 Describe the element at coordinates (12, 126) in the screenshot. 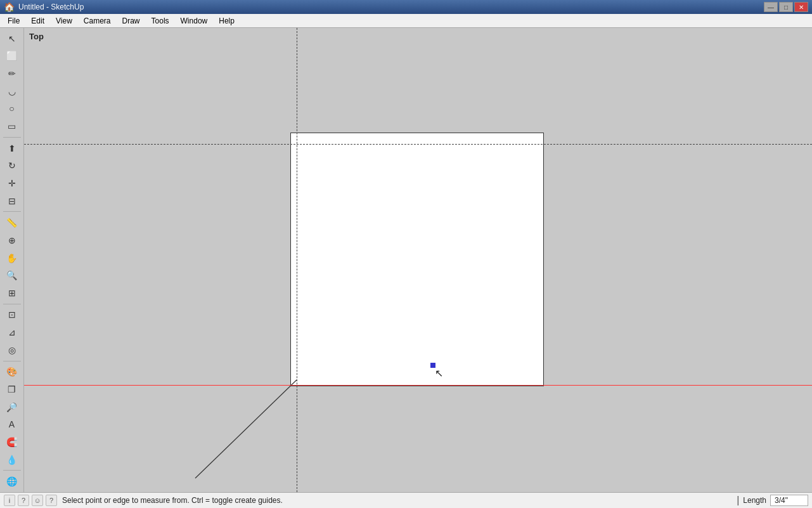

I see `rectangle-tool: ▭` at that location.